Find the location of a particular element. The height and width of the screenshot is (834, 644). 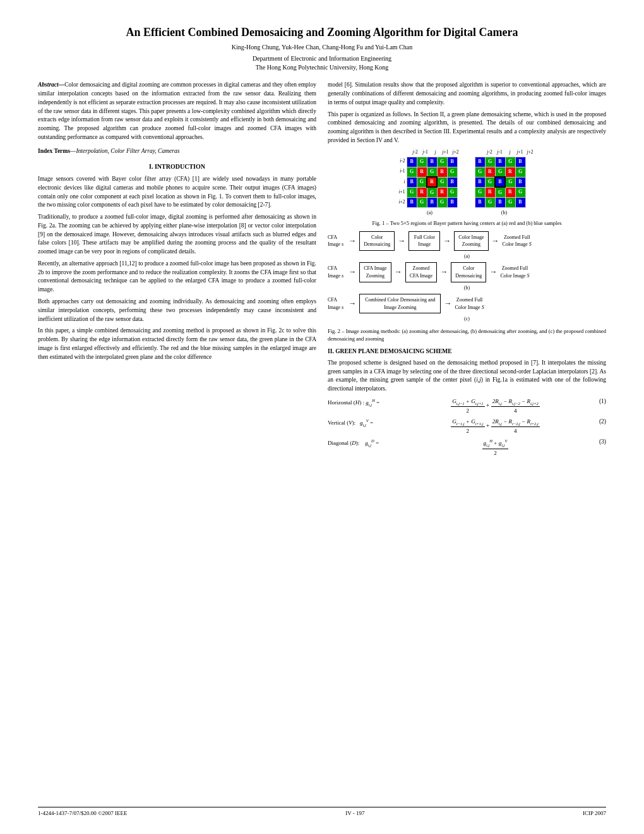

intro-para-3: Recently, an alternative approach [11,12… is located at coordinates (177, 277).